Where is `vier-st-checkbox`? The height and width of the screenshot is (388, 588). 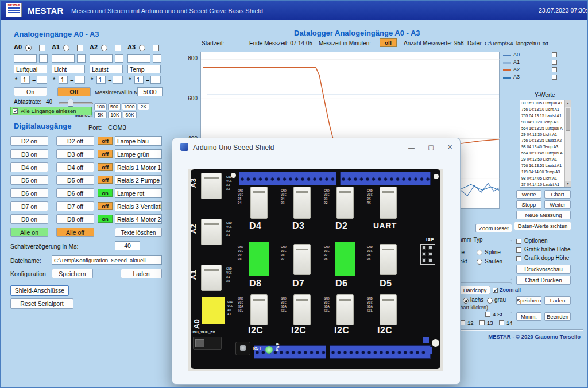
vier-st-checkbox is located at coordinates (488, 315).